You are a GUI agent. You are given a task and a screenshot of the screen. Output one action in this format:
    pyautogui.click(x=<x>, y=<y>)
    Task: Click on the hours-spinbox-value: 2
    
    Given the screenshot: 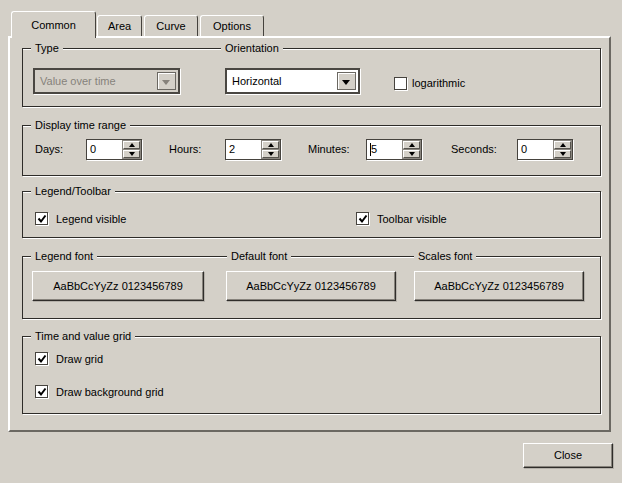 What is the action you would take?
    pyautogui.click(x=244, y=150)
    